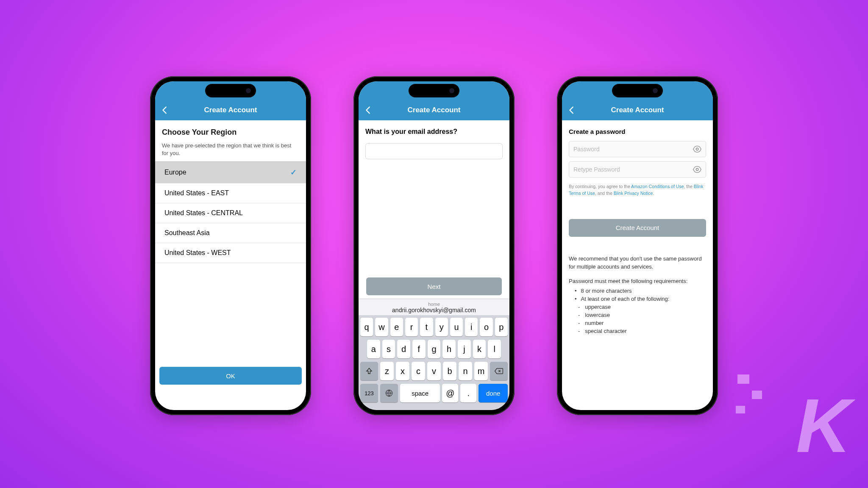 The height and width of the screenshot is (488, 868). I want to click on key-d: d, so click(403, 349).